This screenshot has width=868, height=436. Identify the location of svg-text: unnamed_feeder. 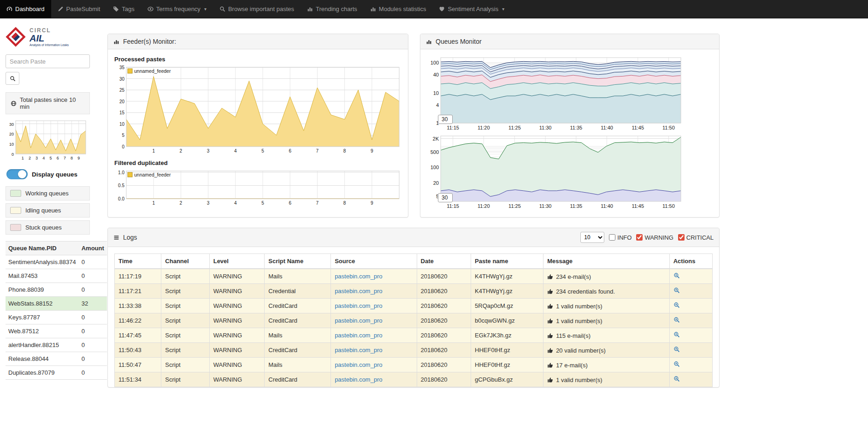
(153, 71).